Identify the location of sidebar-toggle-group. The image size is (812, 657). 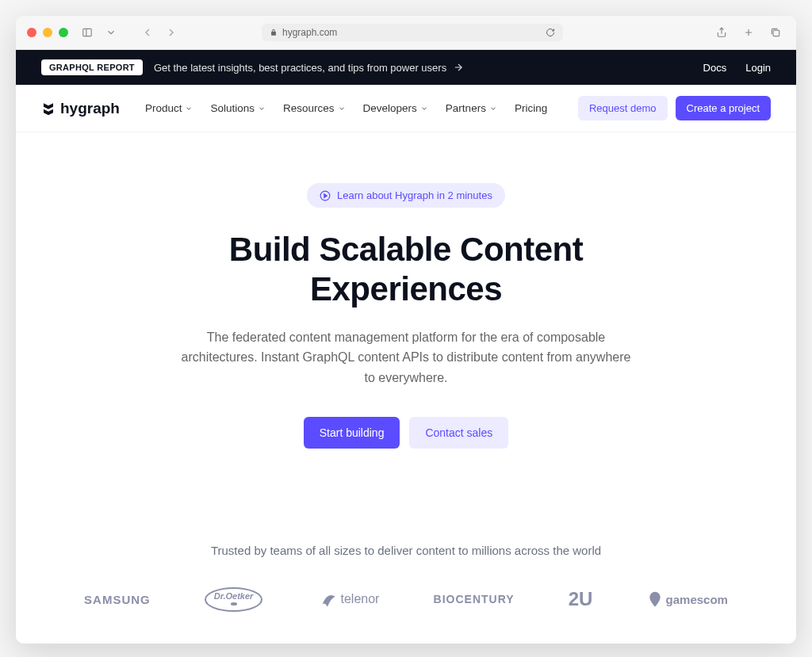
(99, 32).